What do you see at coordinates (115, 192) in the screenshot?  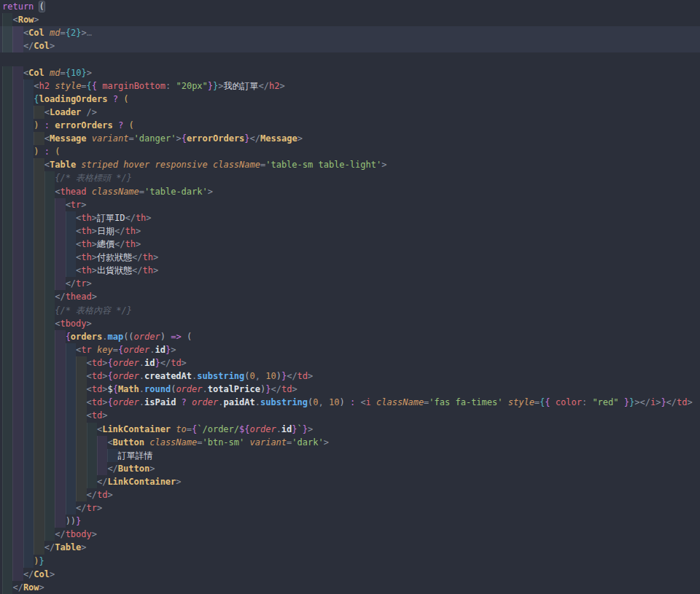 I see `code-token: className` at bounding box center [115, 192].